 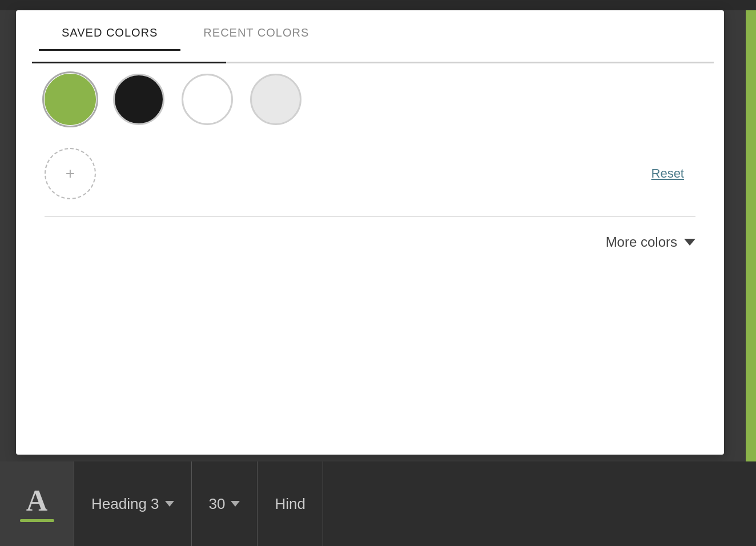 I want to click on tab-saved-colors: SAVED COLORS, so click(x=110, y=31).